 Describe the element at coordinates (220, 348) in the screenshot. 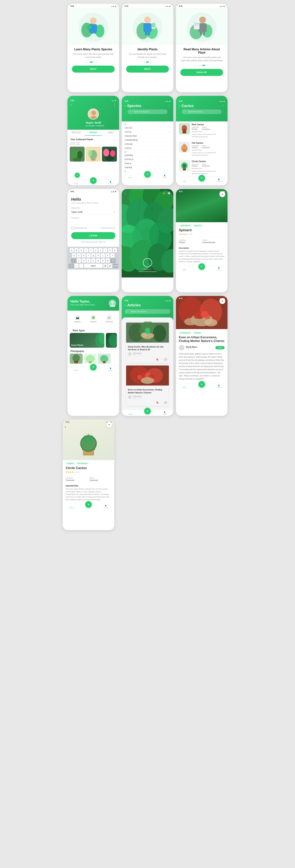

I see `follow-button: Follow` at that location.